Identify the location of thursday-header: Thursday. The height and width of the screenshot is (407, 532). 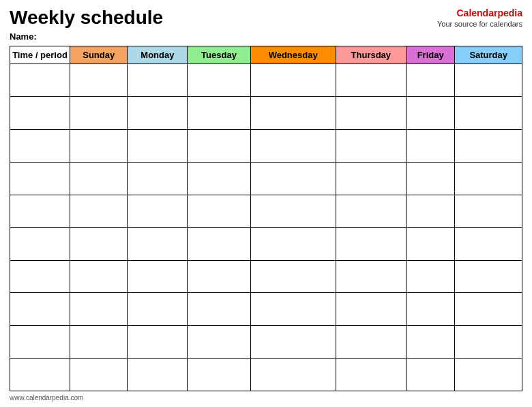
(371, 55).